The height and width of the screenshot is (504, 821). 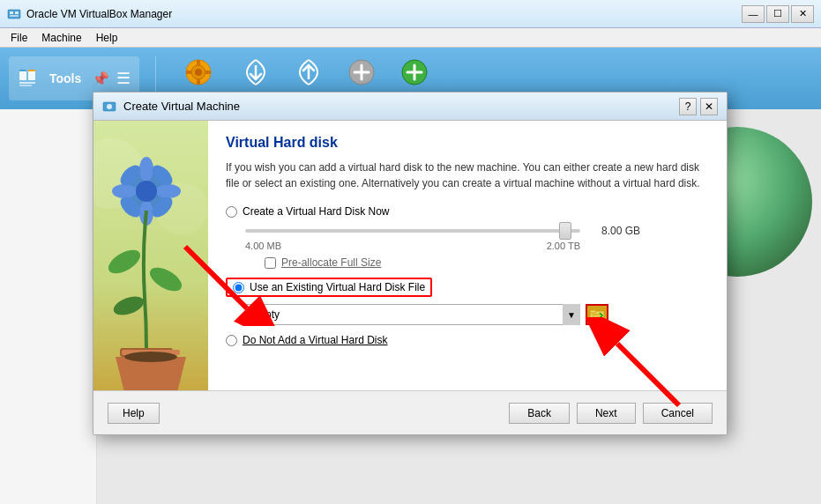 What do you see at coordinates (329, 287) in the screenshot?
I see `use-existing-highlighted: Use an Existing Virtual Hard Disk File` at bounding box center [329, 287].